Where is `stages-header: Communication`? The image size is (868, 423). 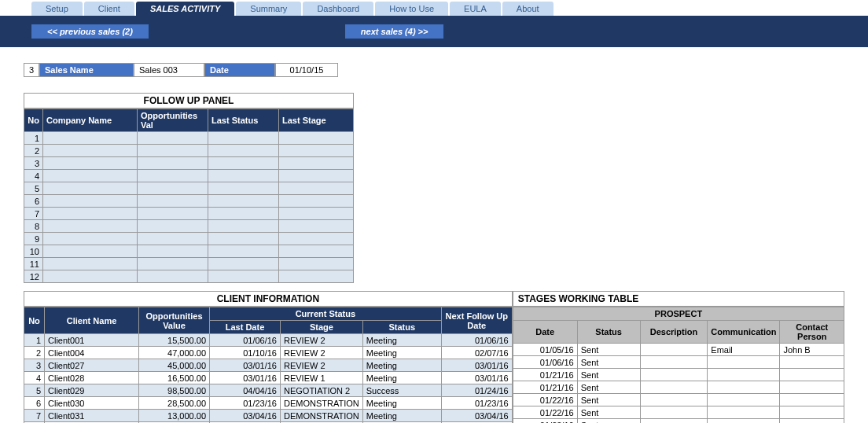
stages-header: Communication is located at coordinates (744, 332).